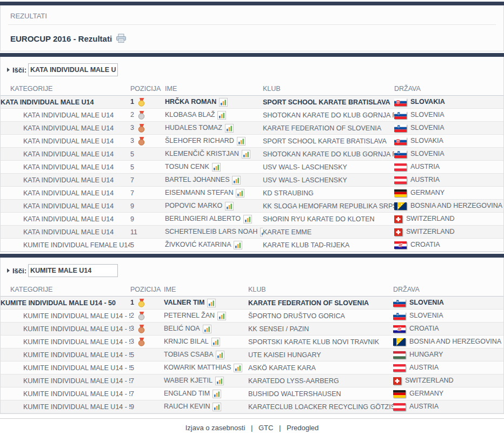 This screenshot has height=434, width=504. Describe the element at coordinates (214, 89) in the screenshot. I see `col-header-ime: IME` at that location.